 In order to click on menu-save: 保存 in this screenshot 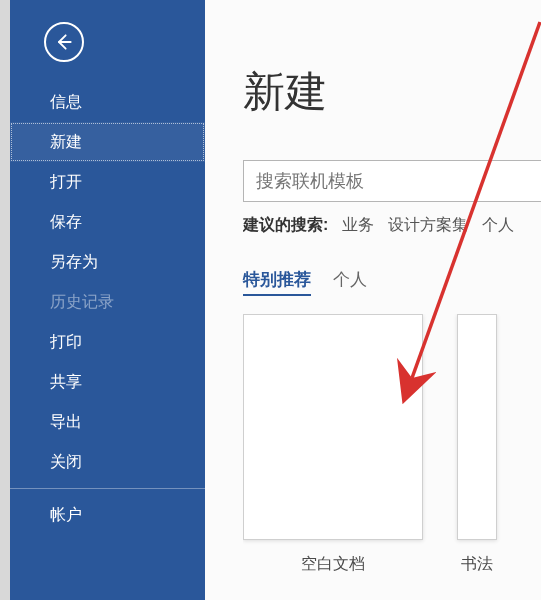, I will do `click(108, 222)`.